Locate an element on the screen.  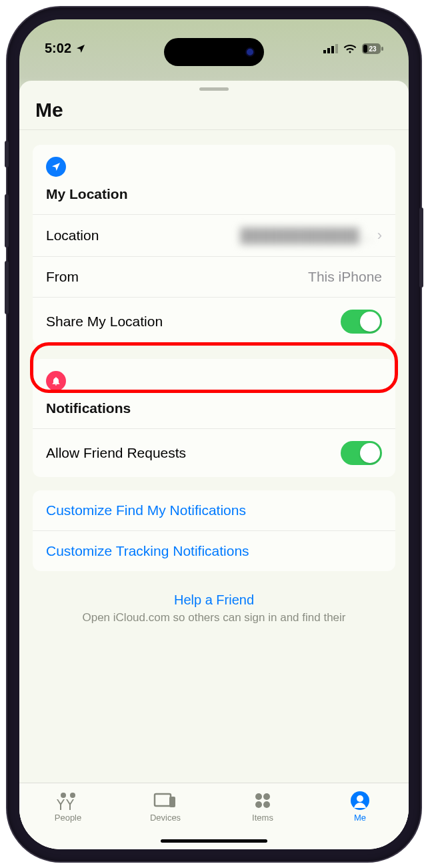
bell-icon is located at coordinates (56, 381).